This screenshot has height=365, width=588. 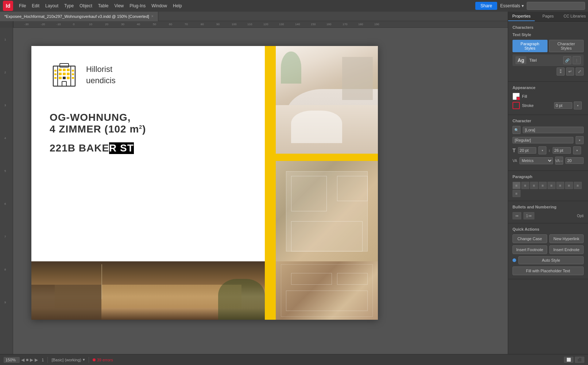 What do you see at coordinates (517, 130) in the screenshot?
I see `font-search-icon: 🔍` at bounding box center [517, 130].